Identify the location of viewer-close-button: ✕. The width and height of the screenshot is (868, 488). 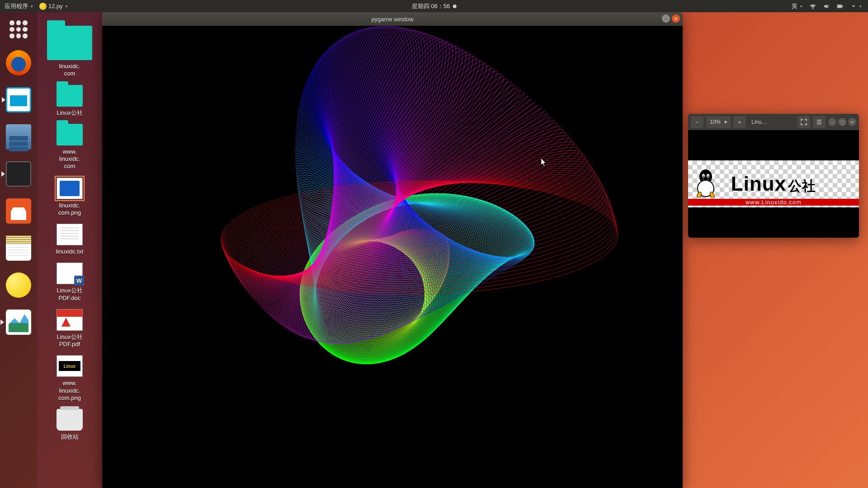
(852, 122).